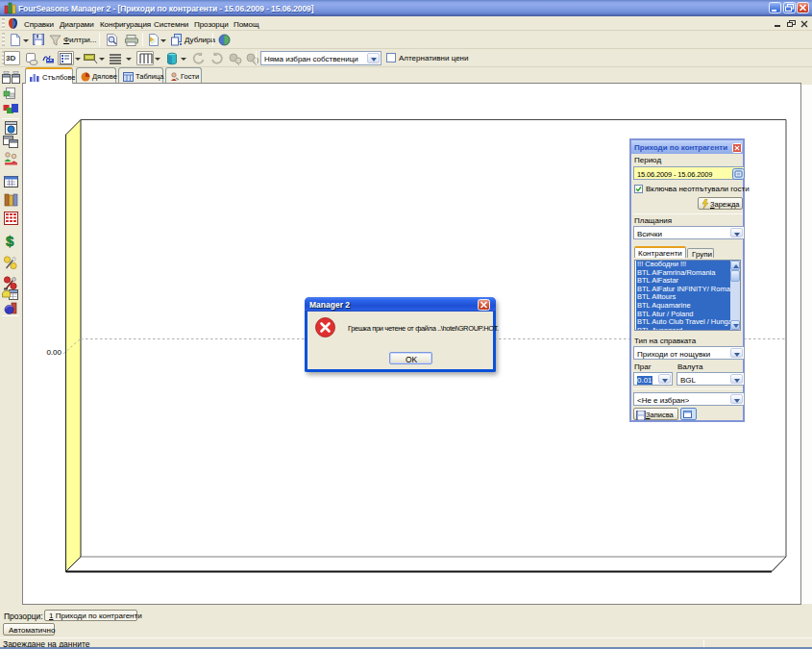  Describe the element at coordinates (54, 352) in the screenshot. I see `svg-text: 0.00` at that location.